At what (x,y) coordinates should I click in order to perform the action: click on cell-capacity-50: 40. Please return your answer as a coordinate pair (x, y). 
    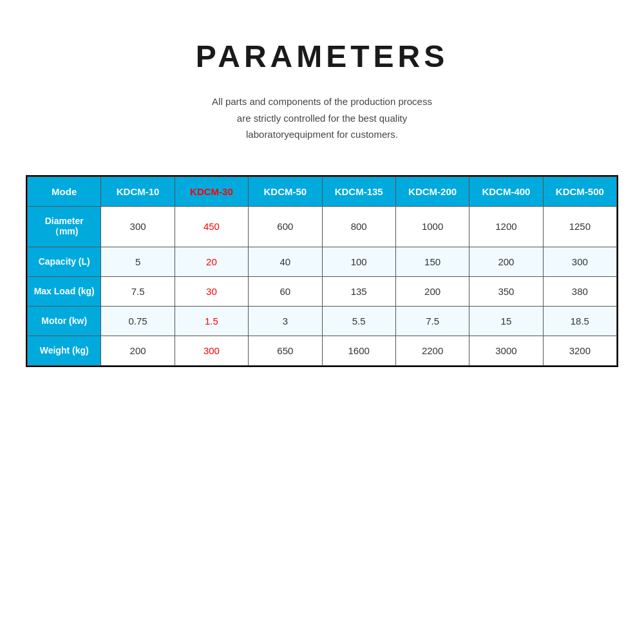
    Looking at the image, I should click on (285, 261).